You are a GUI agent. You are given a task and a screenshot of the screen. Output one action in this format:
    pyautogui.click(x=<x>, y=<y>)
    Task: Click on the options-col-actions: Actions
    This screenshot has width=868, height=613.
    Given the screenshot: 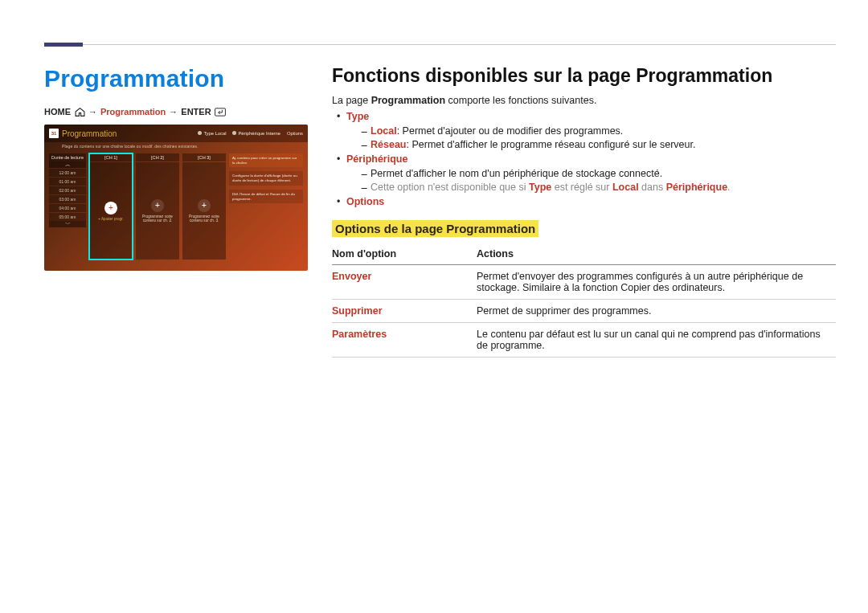 What is the action you would take?
    pyautogui.click(x=656, y=254)
    